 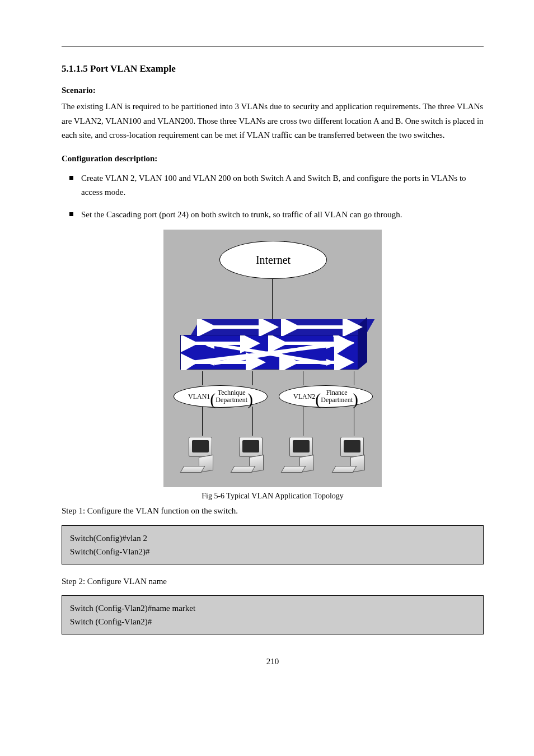 I want to click on internet-node: Internet, so click(x=273, y=260).